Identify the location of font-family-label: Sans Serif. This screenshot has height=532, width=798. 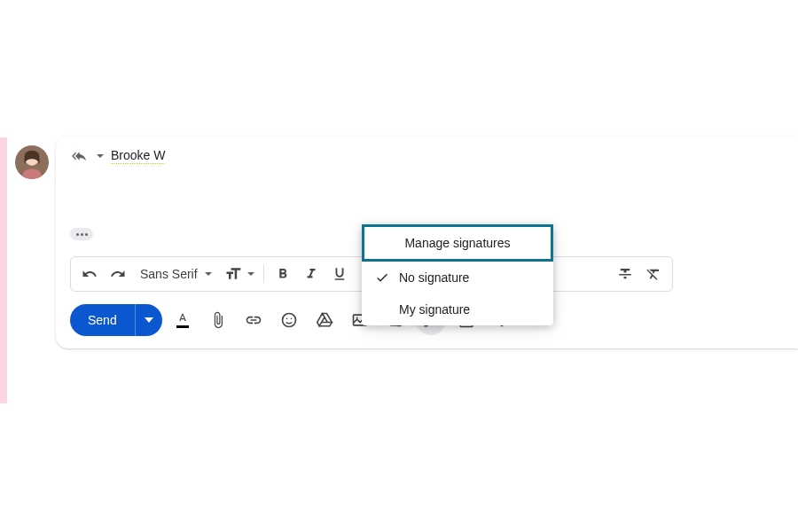
(168, 274).